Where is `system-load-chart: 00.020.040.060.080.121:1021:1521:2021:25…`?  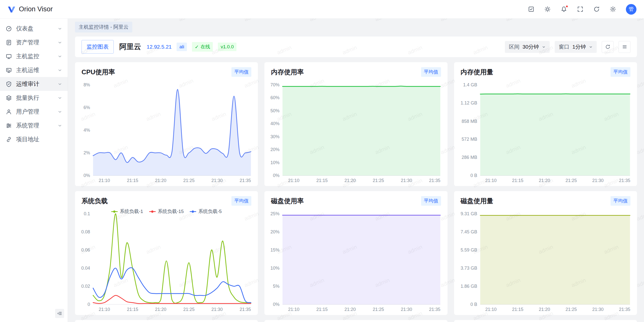
system-load-chart: 00.020.040.060.080.121:1021:1521:2021:25… is located at coordinates (166, 261).